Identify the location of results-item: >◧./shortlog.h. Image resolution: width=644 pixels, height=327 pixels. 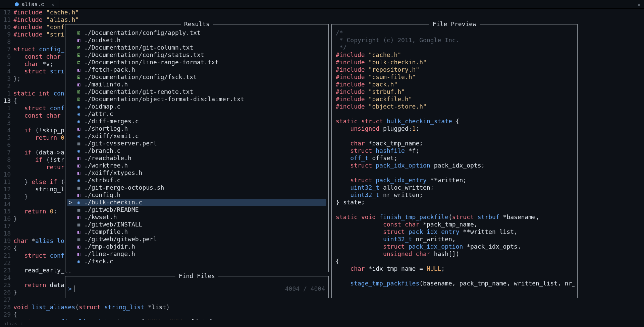
(197, 129).